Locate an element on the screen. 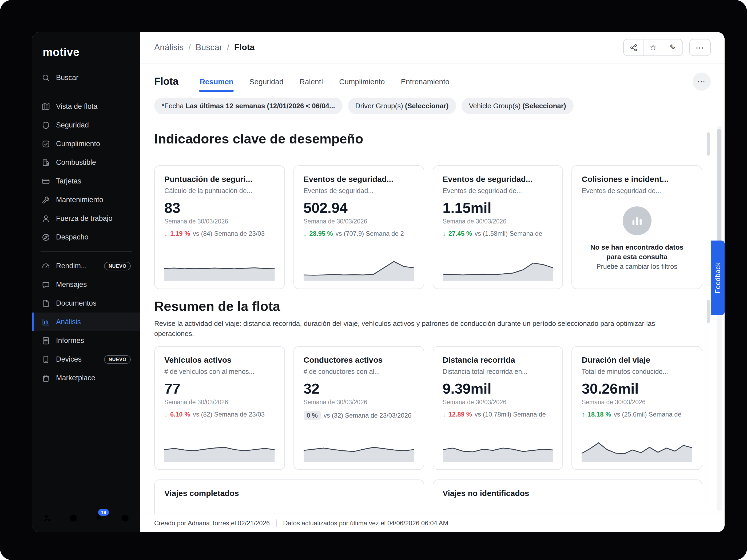  kpi-card-title: Viajes completados is located at coordinates (289, 494).